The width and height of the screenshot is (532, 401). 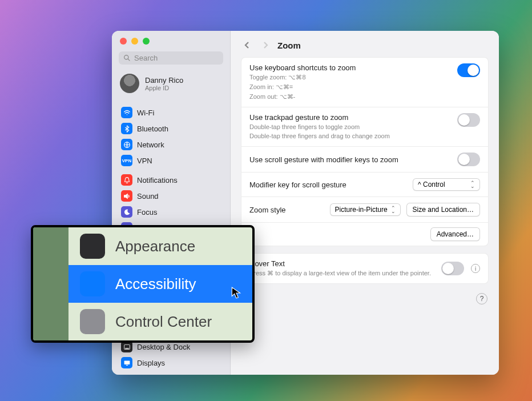 What do you see at coordinates (350, 67) in the screenshot?
I see `kb-shortcuts-label: Use keyboard shortcuts to zoom` at bounding box center [350, 67].